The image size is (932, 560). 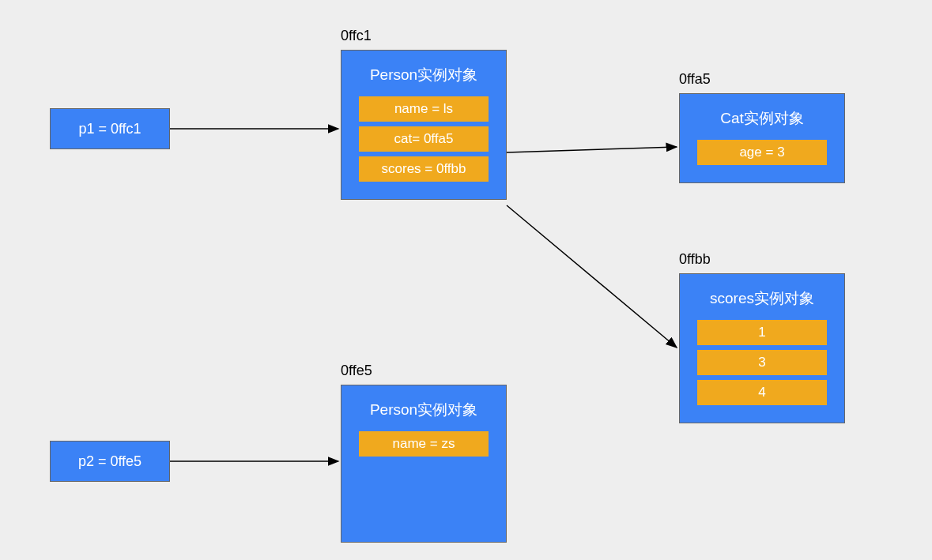 I want to click on scores-field-1: 3, so click(x=762, y=363).